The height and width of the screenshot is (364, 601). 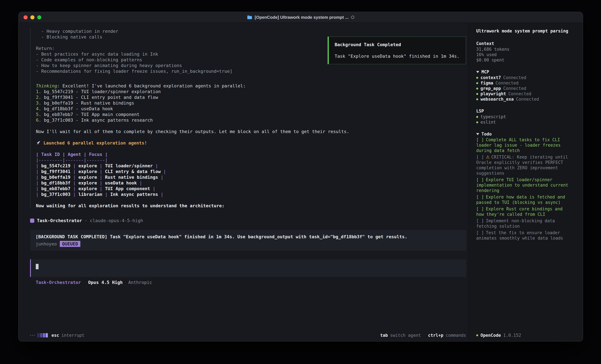 I want to click on todo-text: Explore TUI loader/spinner implementatio…, so click(x=522, y=185).